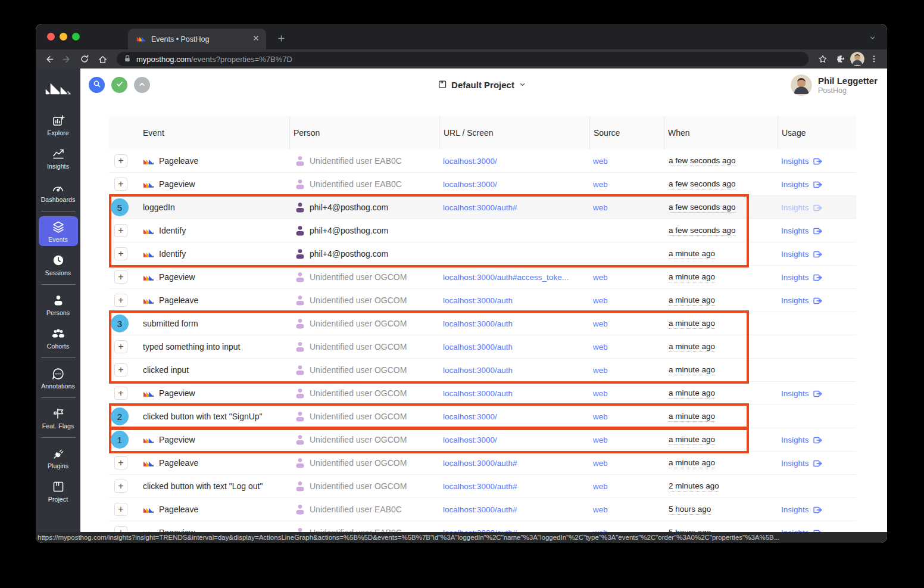 The image size is (924, 588). What do you see at coordinates (76, 37) in the screenshot?
I see `window-zoom-button` at bounding box center [76, 37].